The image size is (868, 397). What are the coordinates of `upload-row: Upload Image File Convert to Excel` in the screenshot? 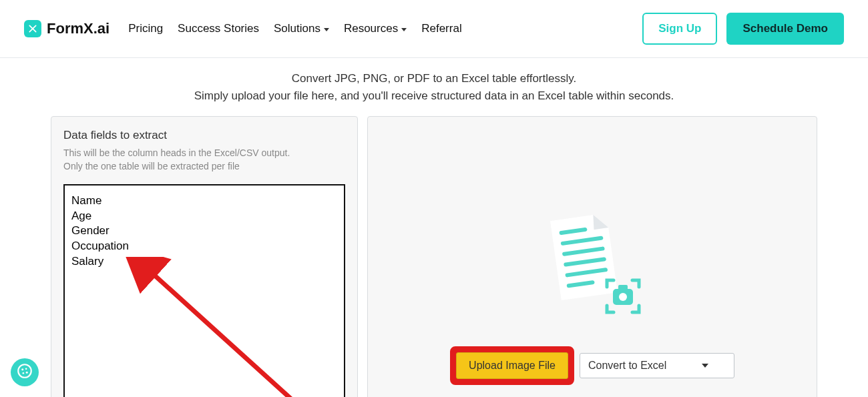 It's located at (592, 366).